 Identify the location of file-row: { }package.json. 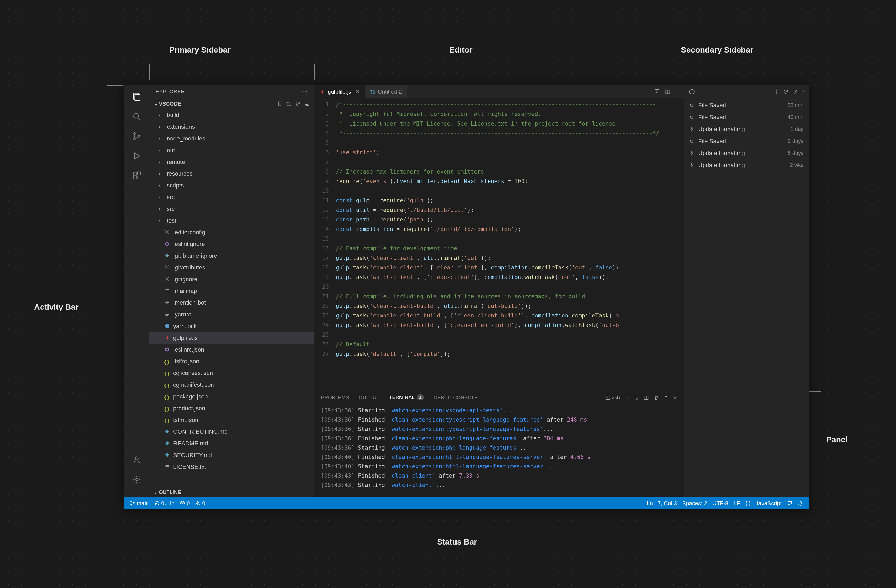
(232, 397).